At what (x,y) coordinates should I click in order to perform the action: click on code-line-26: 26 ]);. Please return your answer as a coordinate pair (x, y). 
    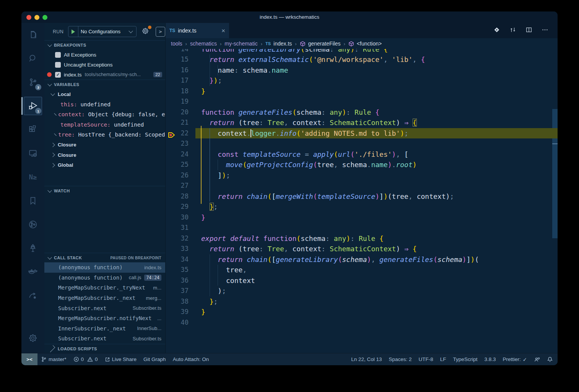
    Looking at the image, I should click on (362, 176).